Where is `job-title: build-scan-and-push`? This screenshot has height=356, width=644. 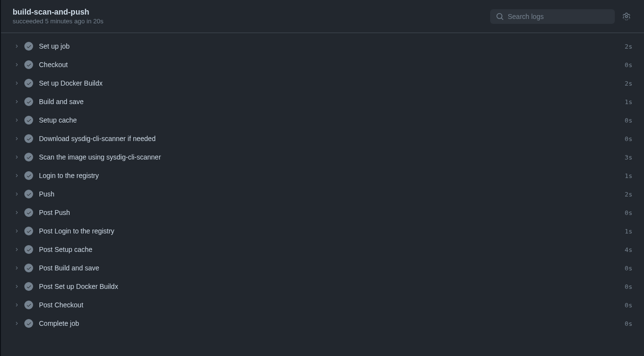 job-title: build-scan-and-push is located at coordinates (58, 12).